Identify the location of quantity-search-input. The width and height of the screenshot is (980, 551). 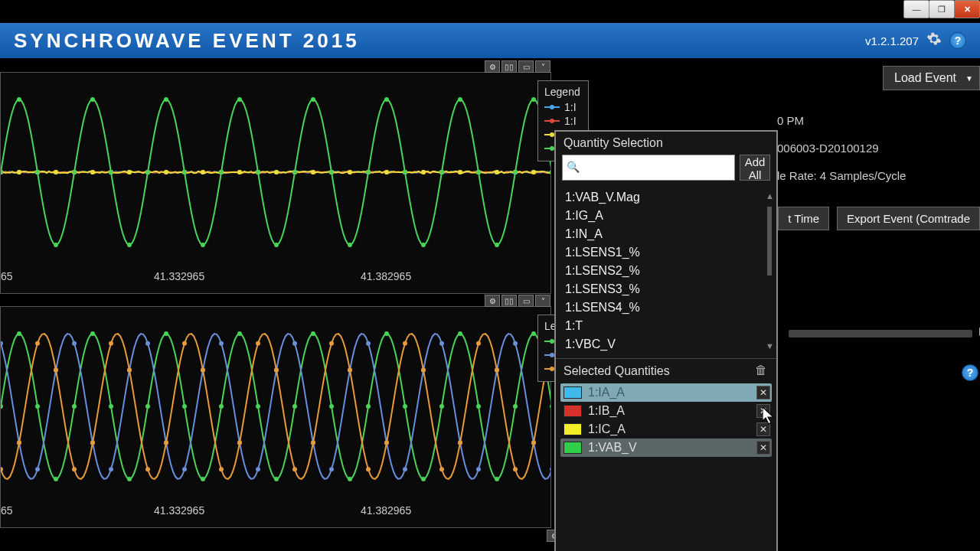
(648, 168).